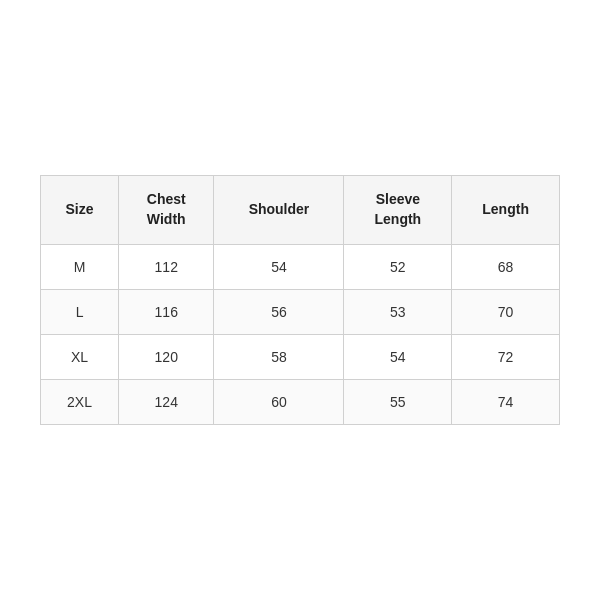 The image size is (600, 600). Describe the element at coordinates (279, 402) in the screenshot. I see `cell-shoulder: 60` at that location.